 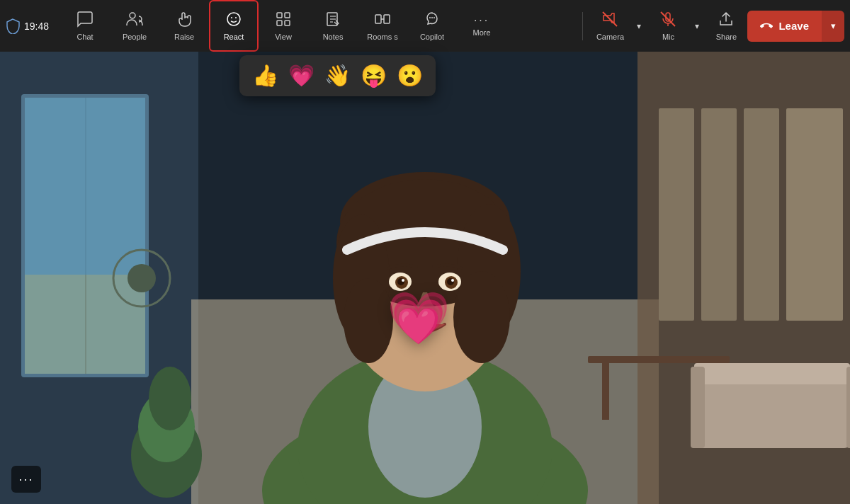 What do you see at coordinates (234, 37) in the screenshot?
I see `react-label: React` at bounding box center [234, 37].